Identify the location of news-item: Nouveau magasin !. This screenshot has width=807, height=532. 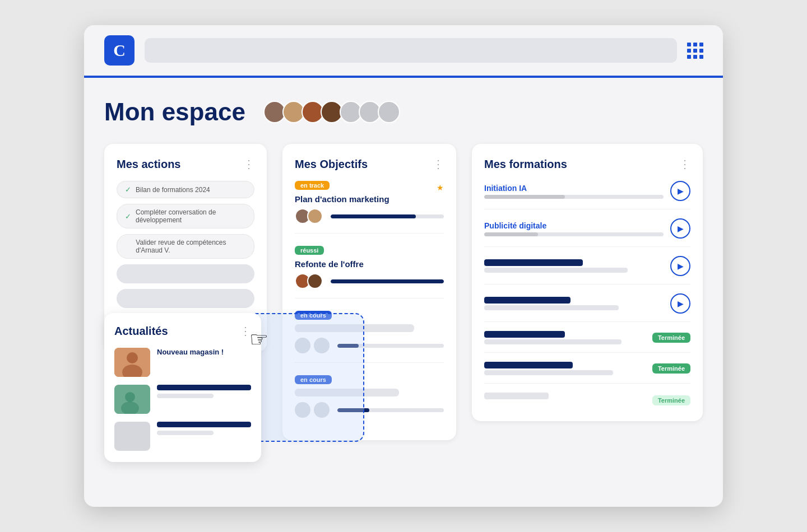
(183, 362).